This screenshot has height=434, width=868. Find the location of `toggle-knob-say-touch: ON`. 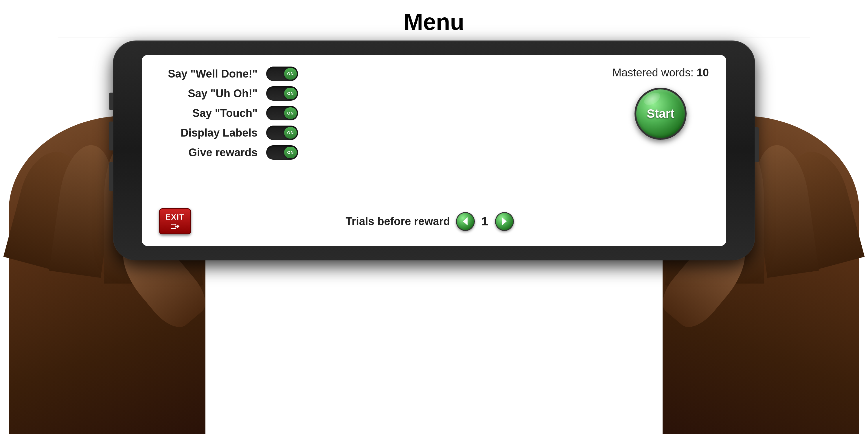

toggle-knob-say-touch: ON is located at coordinates (290, 113).